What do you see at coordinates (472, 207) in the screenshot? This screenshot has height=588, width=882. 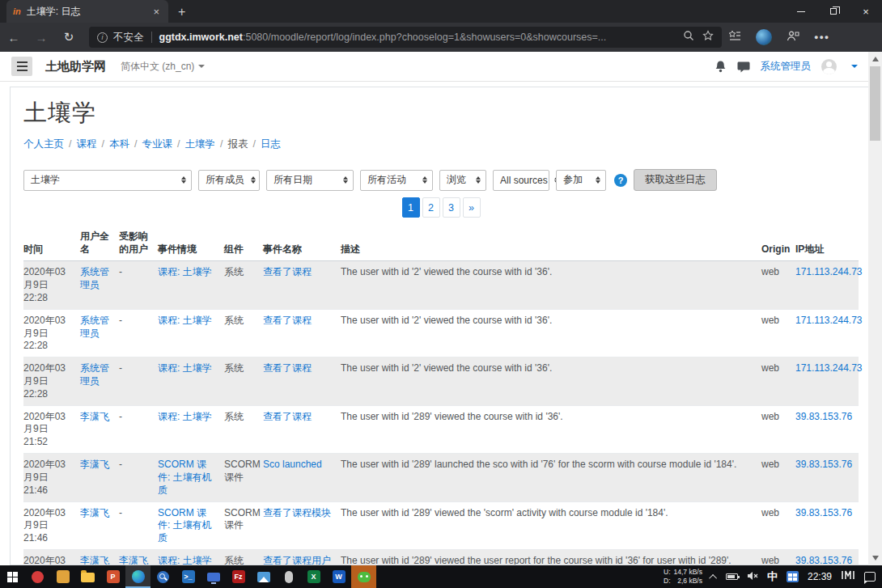 I see `page-link: »` at bounding box center [472, 207].